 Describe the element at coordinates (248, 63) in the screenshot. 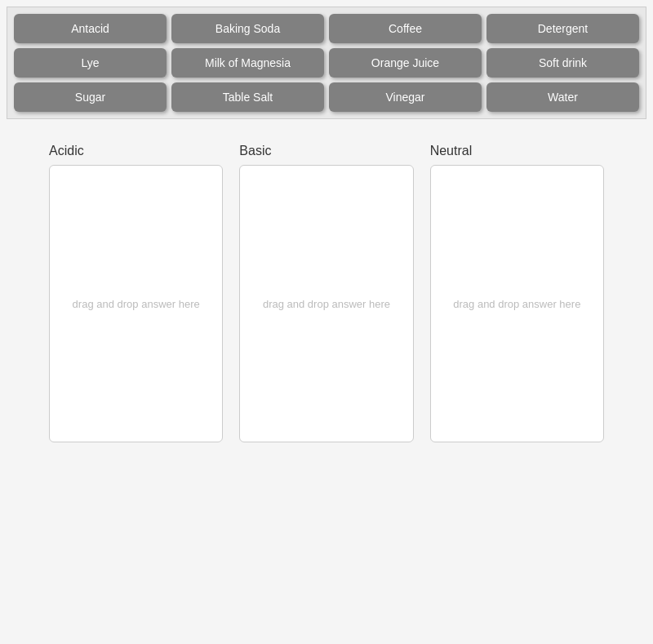

I see `draggable-item-milk-of-magnesia: Milk of Magnesia` at that location.